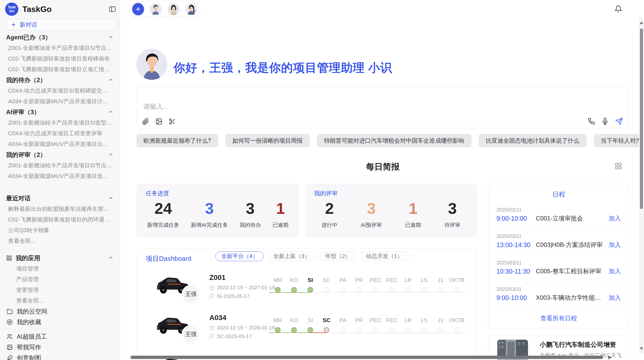 The width and height of the screenshot is (644, 360). Describe the element at coordinates (60, 230) in the screenshot. I see `recent-chat-item: 公司Q3轻卡销量` at that location.